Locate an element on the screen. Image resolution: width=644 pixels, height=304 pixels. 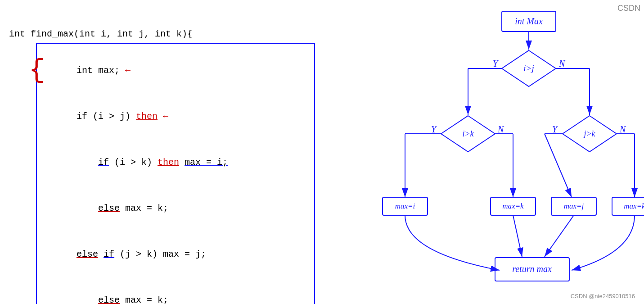
line-else-k1: else max = k; is located at coordinates (176, 209).